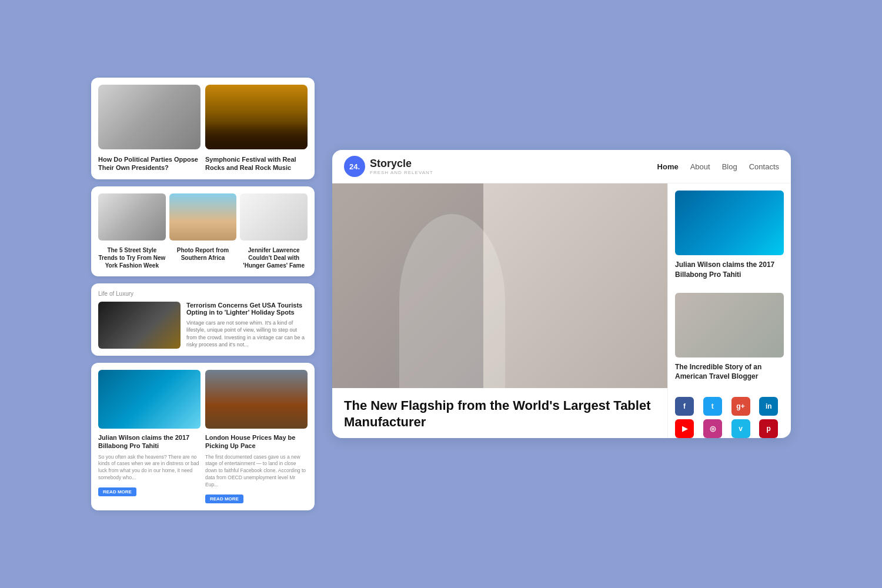  I want to click on card3-category: Life of Luxury, so click(203, 294).